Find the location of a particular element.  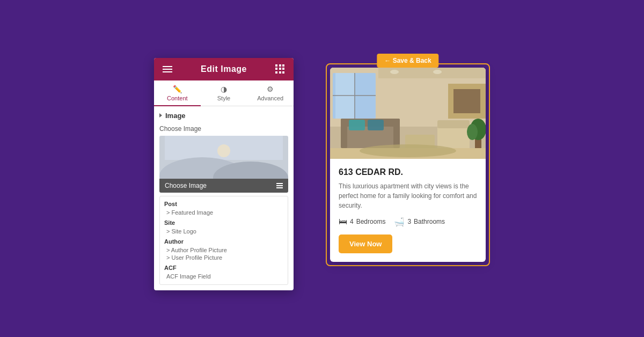

panel-header: Edit Image is located at coordinates (224, 69).